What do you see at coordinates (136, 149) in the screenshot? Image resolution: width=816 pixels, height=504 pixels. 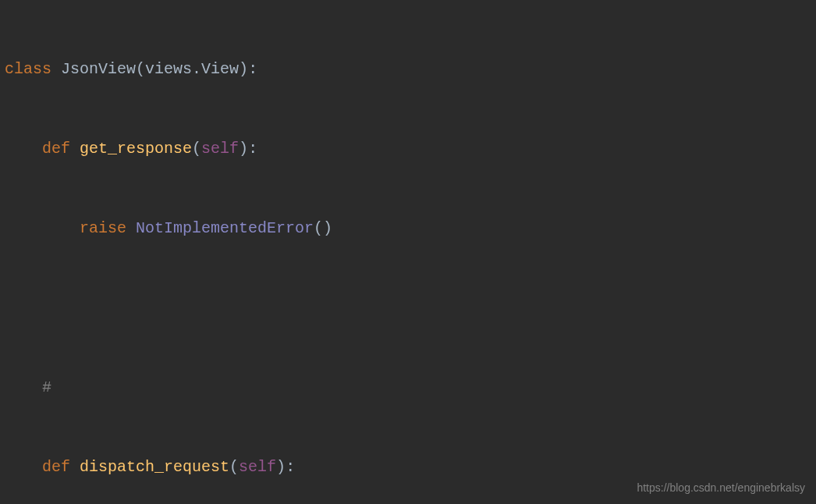 I see `function-name: get_response` at bounding box center [136, 149].